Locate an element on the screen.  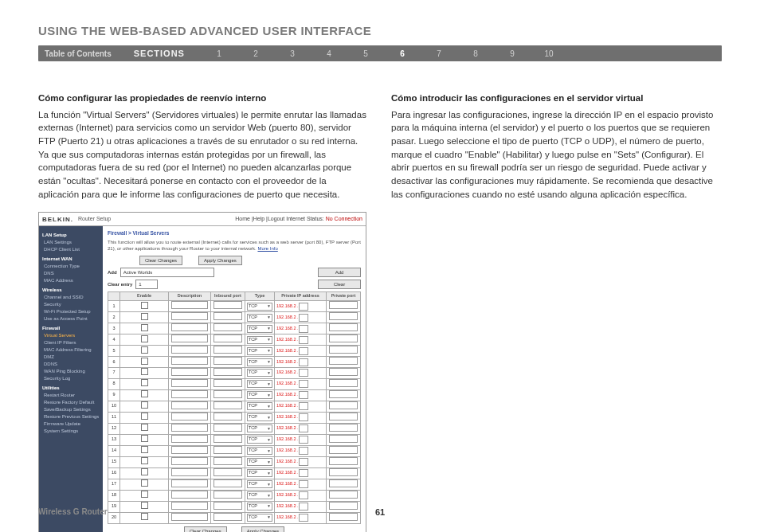
clear-changes-button-bottom: Clear Changes is located at coordinates (206, 529).